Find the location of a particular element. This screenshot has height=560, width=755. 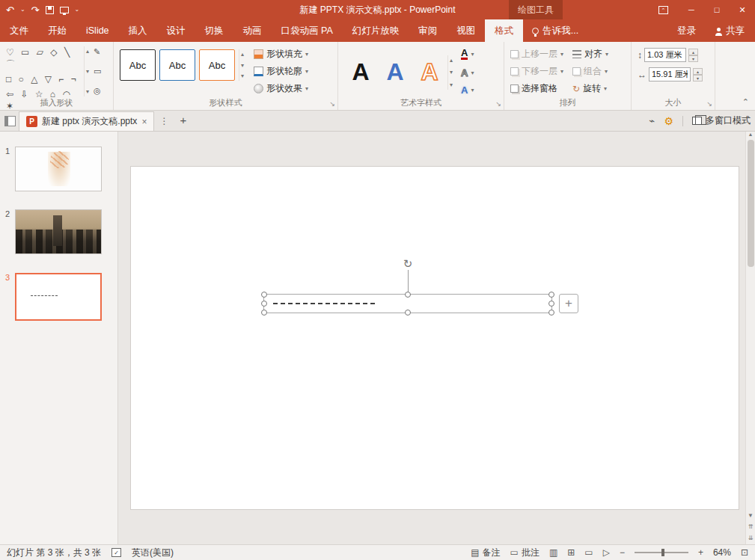

style-gallery-more-icon: ▾ is located at coordinates (242, 76).